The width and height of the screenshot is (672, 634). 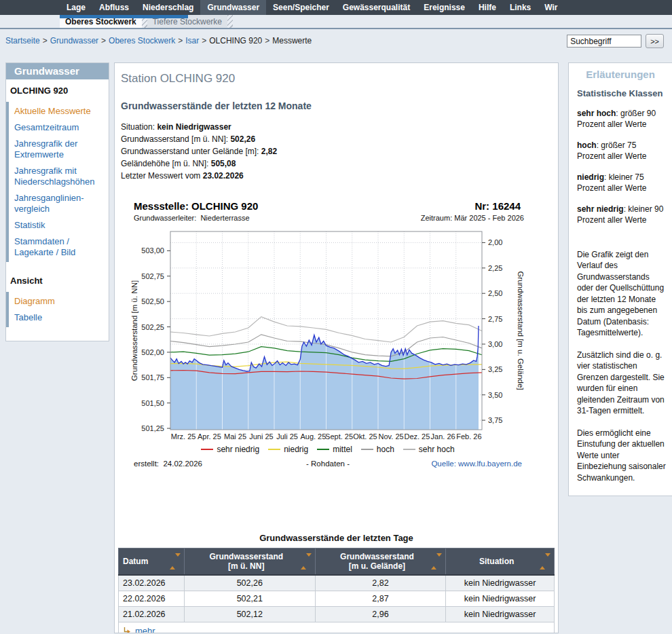 I want to click on sidebar-item-statistik: Statistik, so click(x=60, y=225).